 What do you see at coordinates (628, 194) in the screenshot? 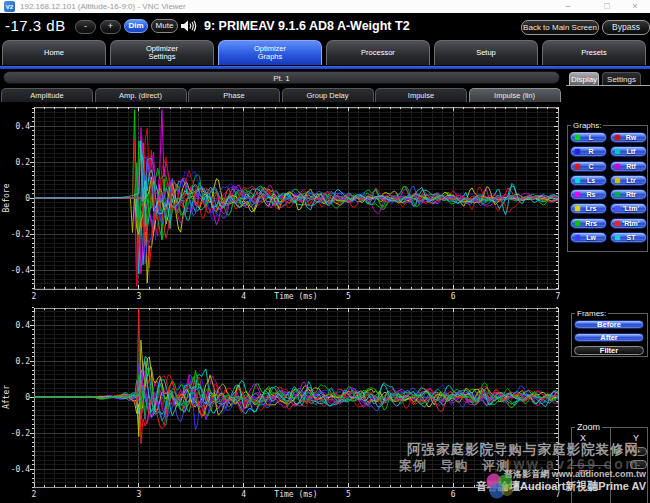
I see `channel-button-Rtr: Rtr` at bounding box center [628, 194].